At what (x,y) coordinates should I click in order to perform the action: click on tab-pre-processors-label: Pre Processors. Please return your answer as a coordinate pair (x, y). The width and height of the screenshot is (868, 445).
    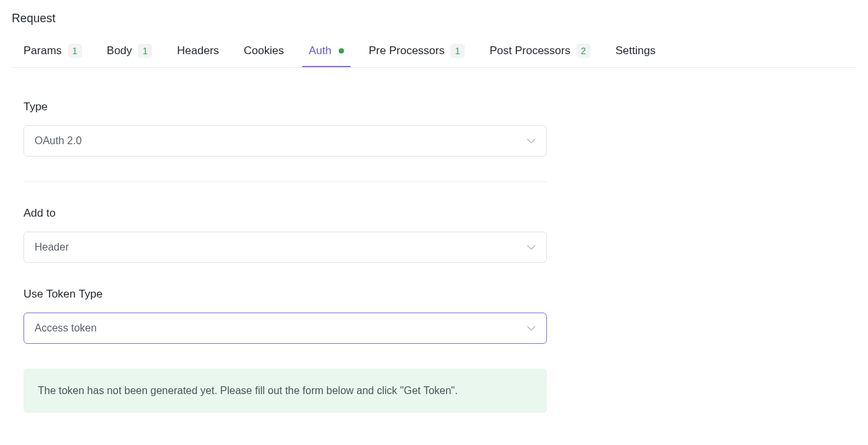
    Looking at the image, I should click on (407, 51).